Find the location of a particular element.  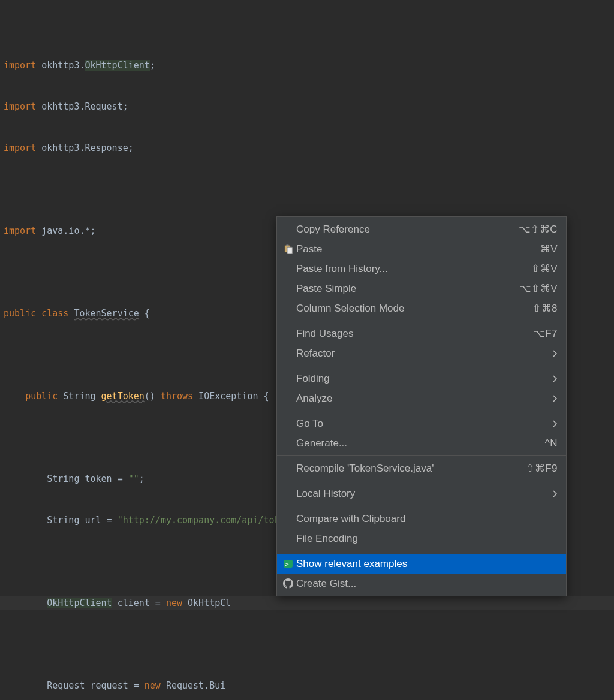

menu-item-label: Copy Reference is located at coordinates (407, 230).